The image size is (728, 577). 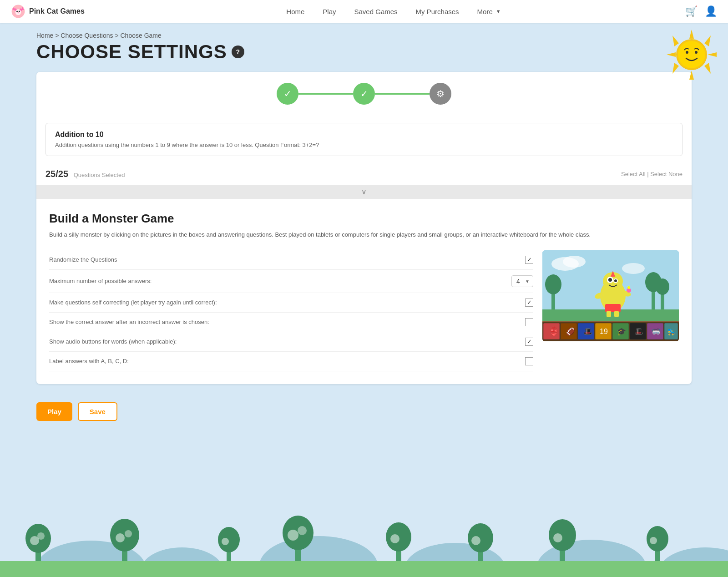 What do you see at coordinates (611, 296) in the screenshot?
I see `game-preview: 👙 🏈 🎩 19 🎓 🎩 🥽 🛼` at bounding box center [611, 296].